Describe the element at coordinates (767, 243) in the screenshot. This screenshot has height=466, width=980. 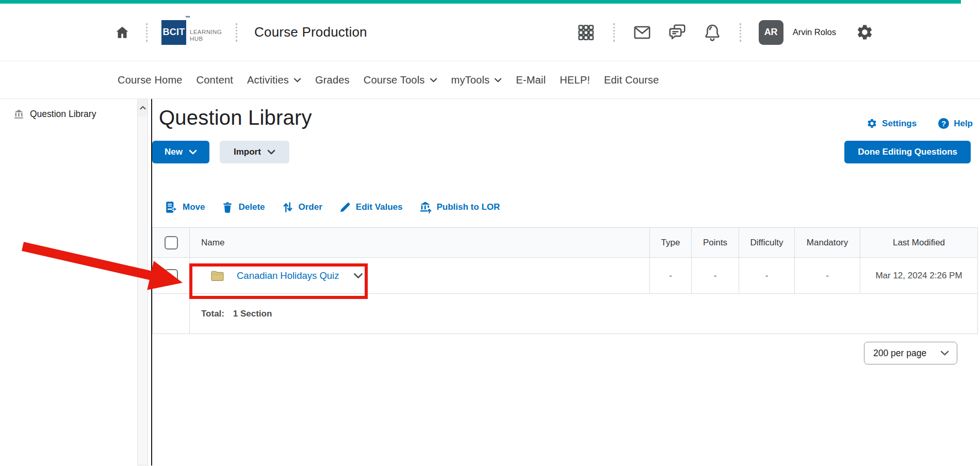
I see `column-header-difficulty: Difficulty` at that location.